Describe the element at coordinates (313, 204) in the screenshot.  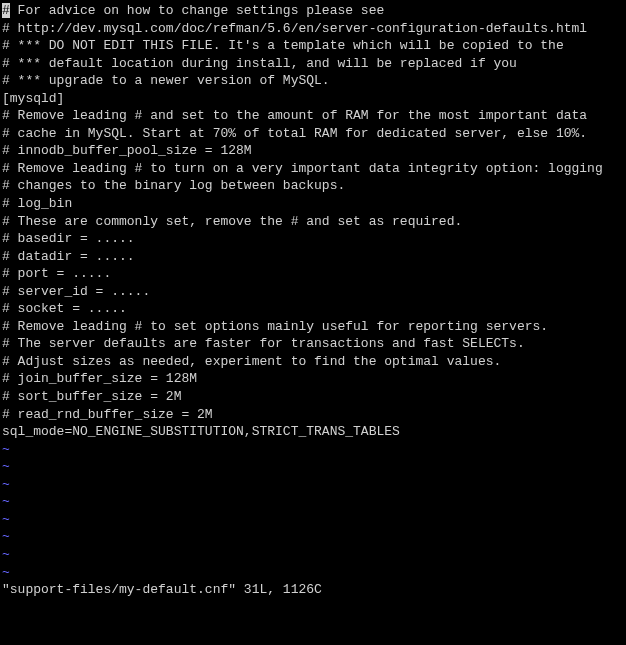
I see `file-line: # log_bin` at that location.